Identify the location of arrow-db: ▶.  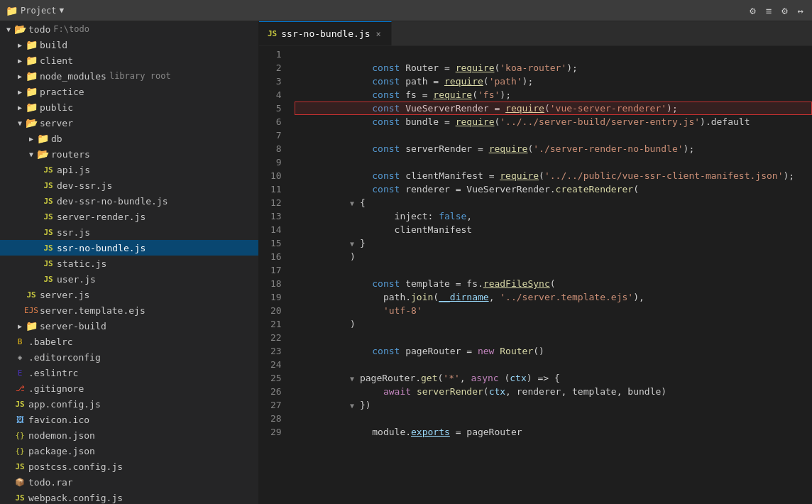
(31, 138).